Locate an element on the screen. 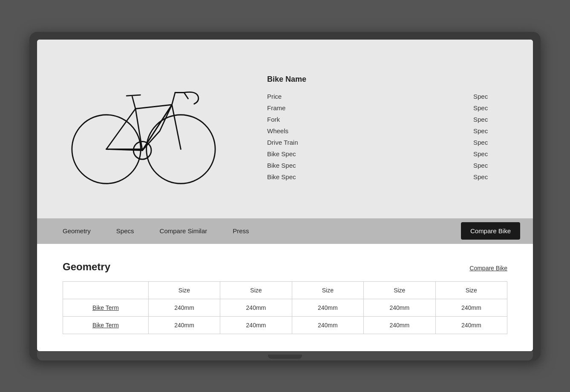 Image resolution: width=570 pixels, height=392 pixels. table-header-row: Size Size Size Size Size is located at coordinates (285, 290).